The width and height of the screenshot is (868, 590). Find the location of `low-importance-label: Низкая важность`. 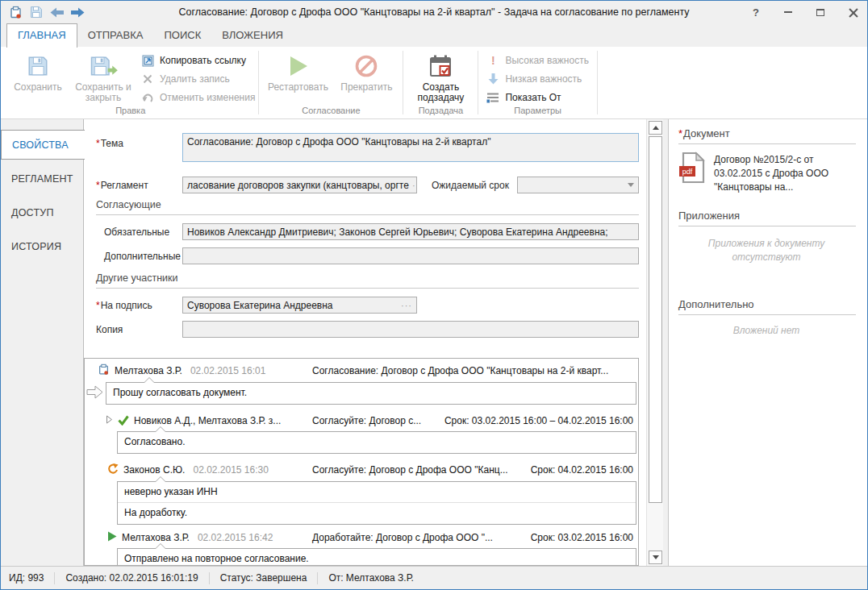

low-importance-label: Низкая важность is located at coordinates (544, 79).